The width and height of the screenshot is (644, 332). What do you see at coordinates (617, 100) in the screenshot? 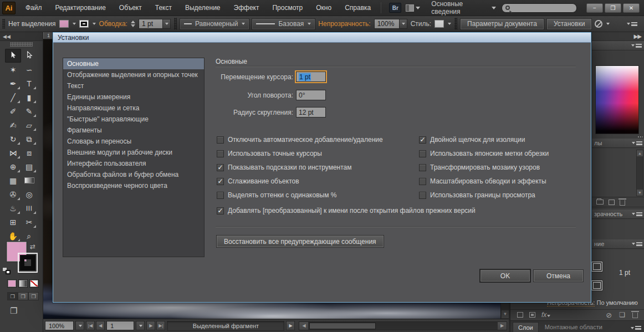
I see `color-spectrum` at bounding box center [617, 100].